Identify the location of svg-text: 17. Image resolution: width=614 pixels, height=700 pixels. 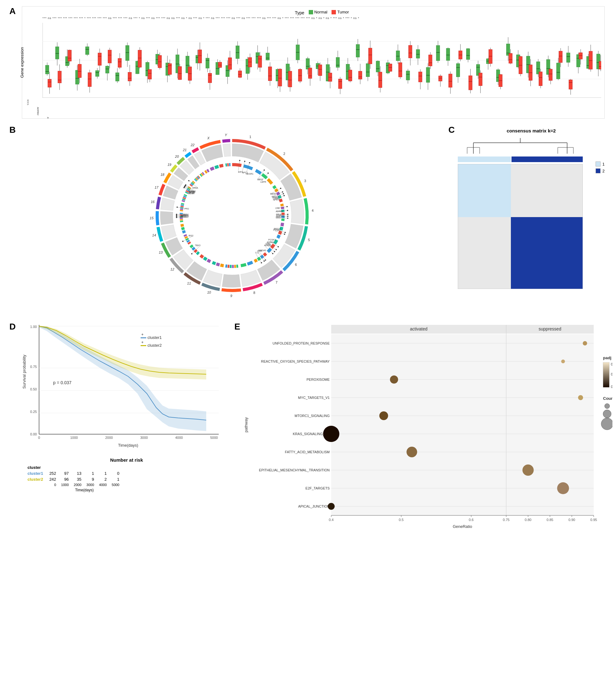
(156, 188).